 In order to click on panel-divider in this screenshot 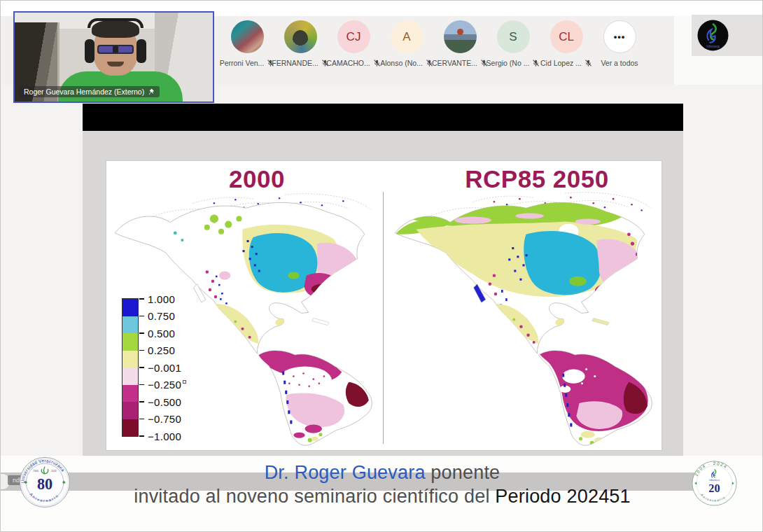, I will do `click(384, 318)`.